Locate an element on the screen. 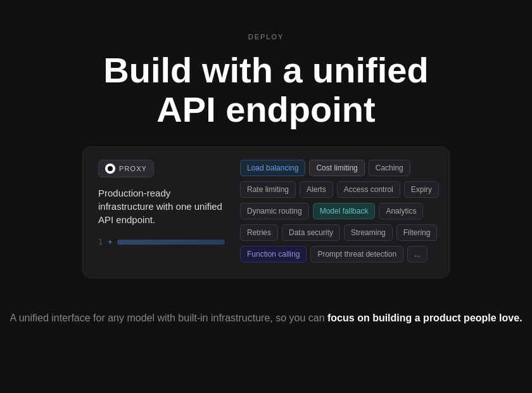  deploy-label: DEPLOY is located at coordinates (266, 37).